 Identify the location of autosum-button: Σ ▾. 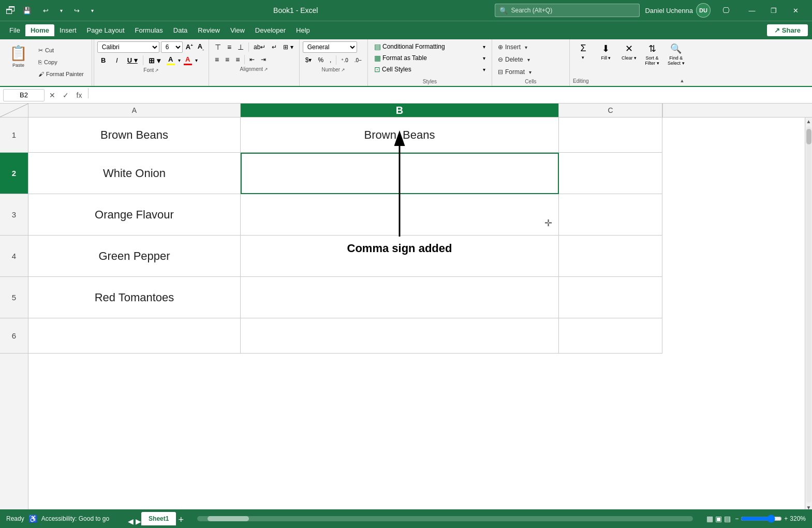
(583, 52).